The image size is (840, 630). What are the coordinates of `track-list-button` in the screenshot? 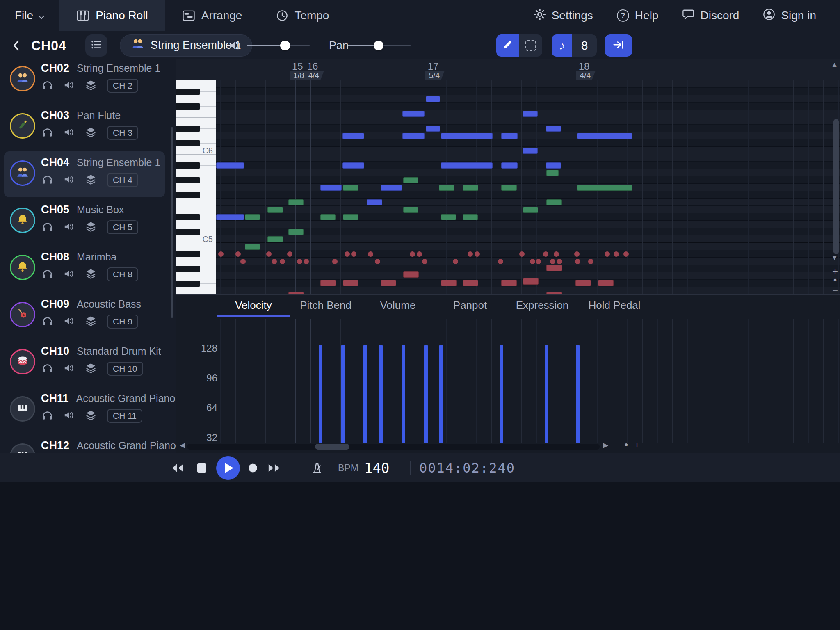 It's located at (96, 46).